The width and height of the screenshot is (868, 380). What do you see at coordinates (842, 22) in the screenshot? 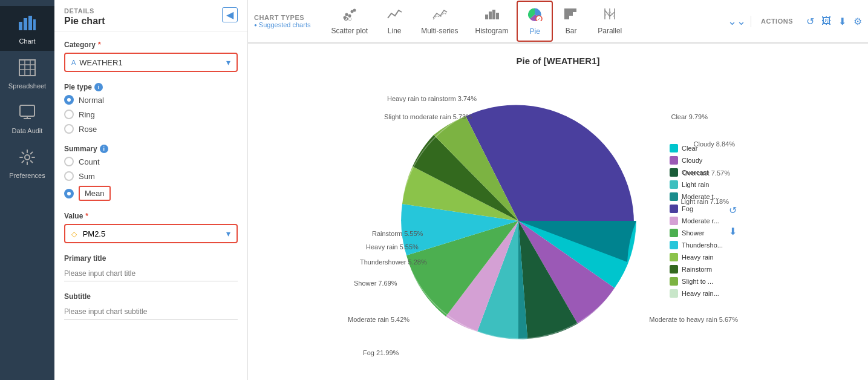
I see `download-icon: ⬇` at bounding box center [842, 22].